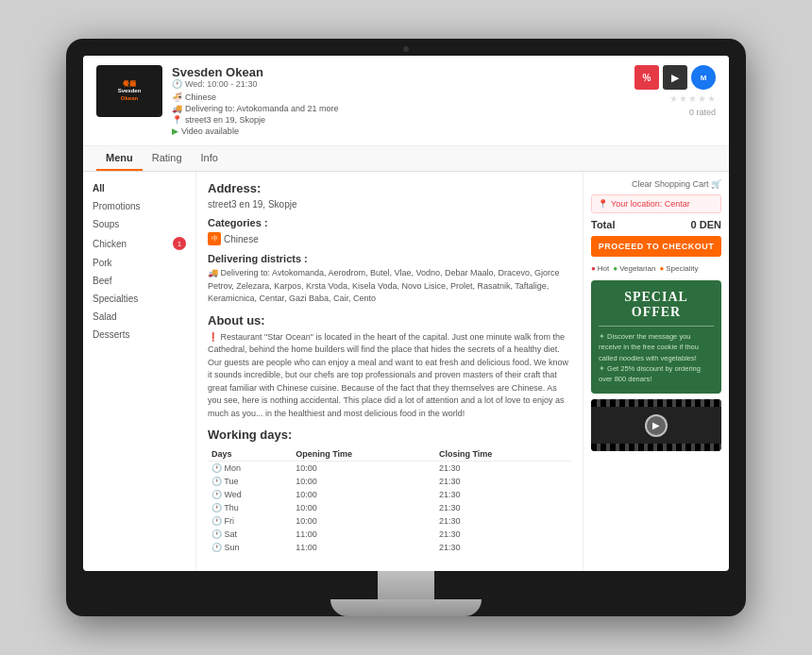 Image resolution: width=812 pixels, height=655 pixels. I want to click on table-row: 🕐 Sun 11:00 21:30, so click(389, 547).